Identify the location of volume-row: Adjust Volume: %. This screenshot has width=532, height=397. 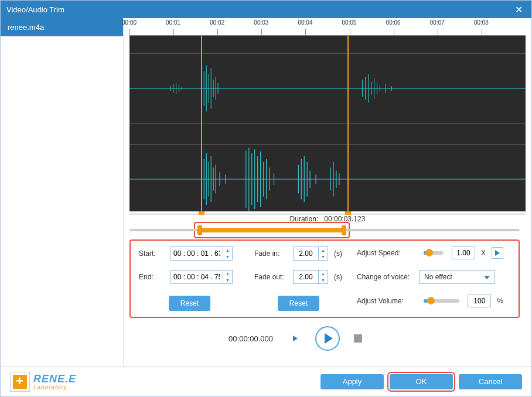
(430, 301).